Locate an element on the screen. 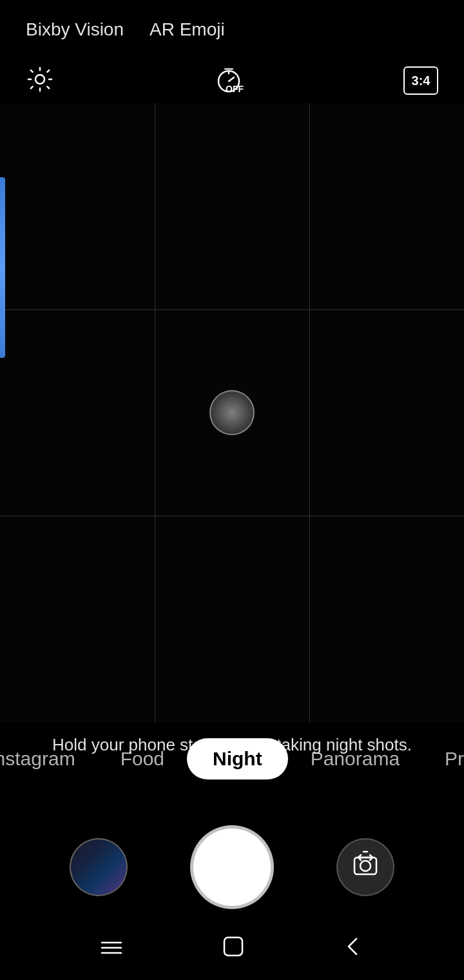 Image resolution: width=464 pixels, height=980 pixels. grid-line-h1 is located at coordinates (232, 309).